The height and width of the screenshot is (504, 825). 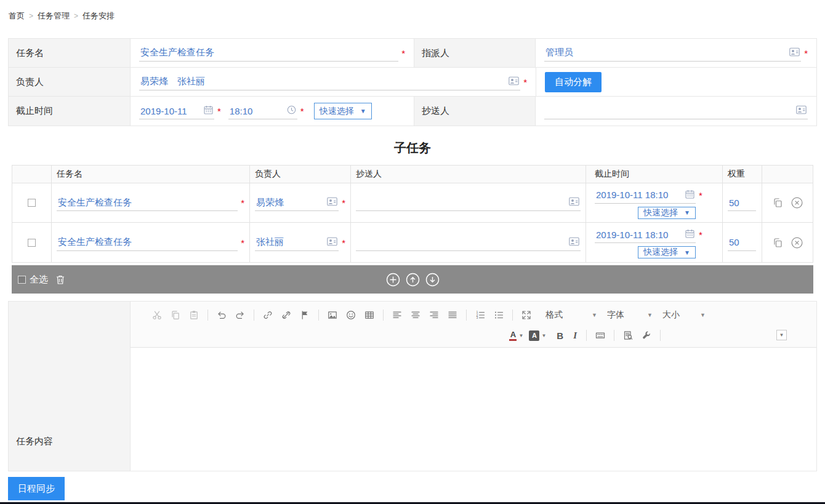 I want to click on breadcrumb-home: 首页, so click(x=17, y=16).